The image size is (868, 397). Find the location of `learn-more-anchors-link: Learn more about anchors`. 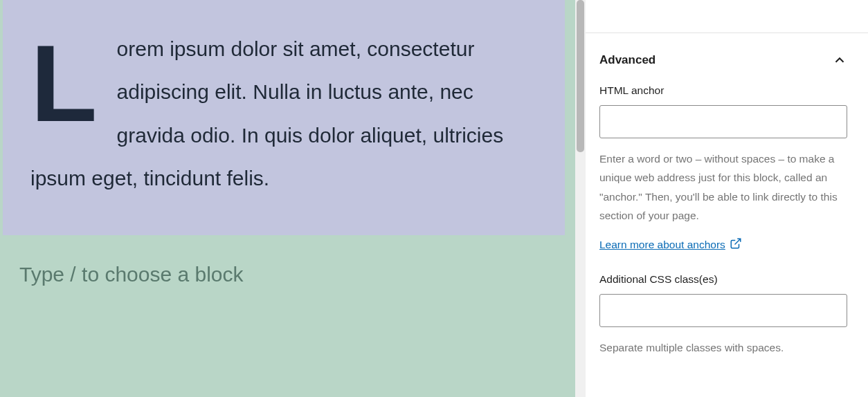

learn-more-anchors-link: Learn more about anchors is located at coordinates (671, 245).